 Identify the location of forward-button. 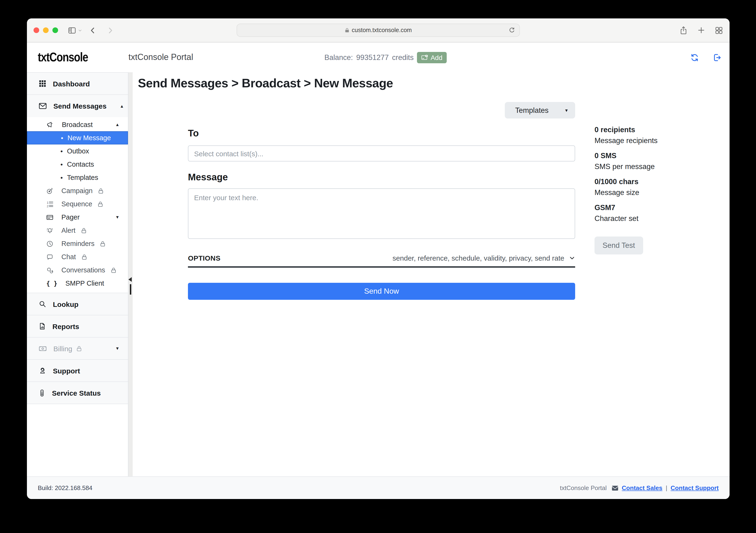
(110, 30).